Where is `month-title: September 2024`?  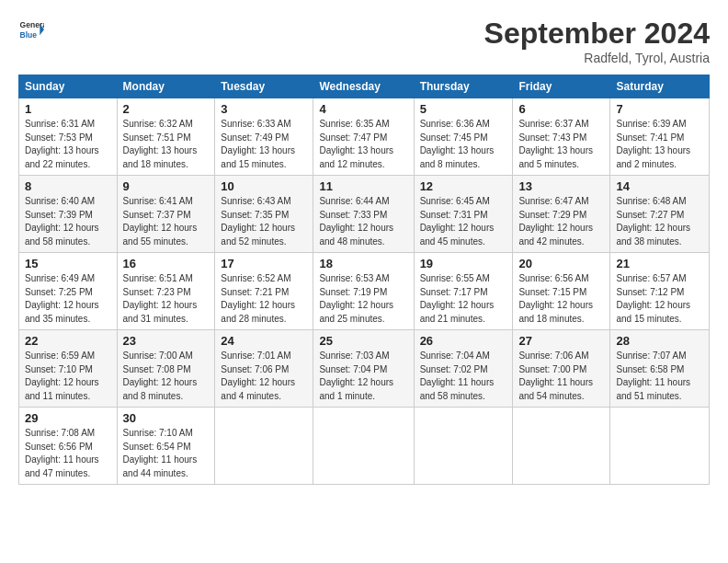
month-title: September 2024 is located at coordinates (597, 33).